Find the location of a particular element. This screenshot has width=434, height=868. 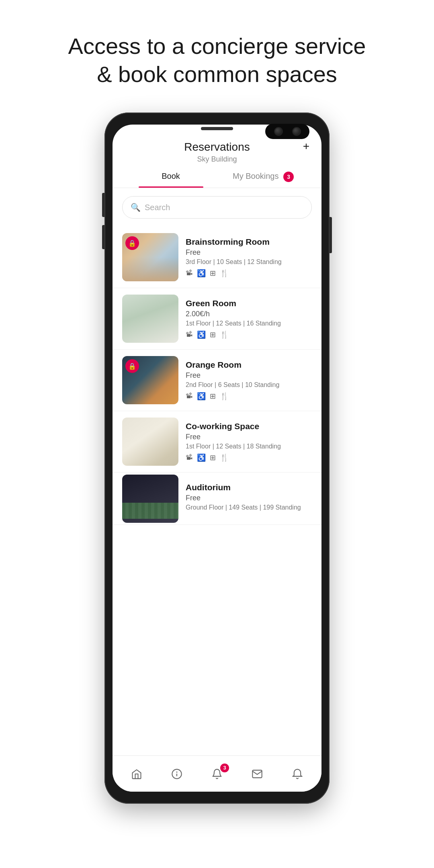

room-image-coworking is located at coordinates (150, 442).